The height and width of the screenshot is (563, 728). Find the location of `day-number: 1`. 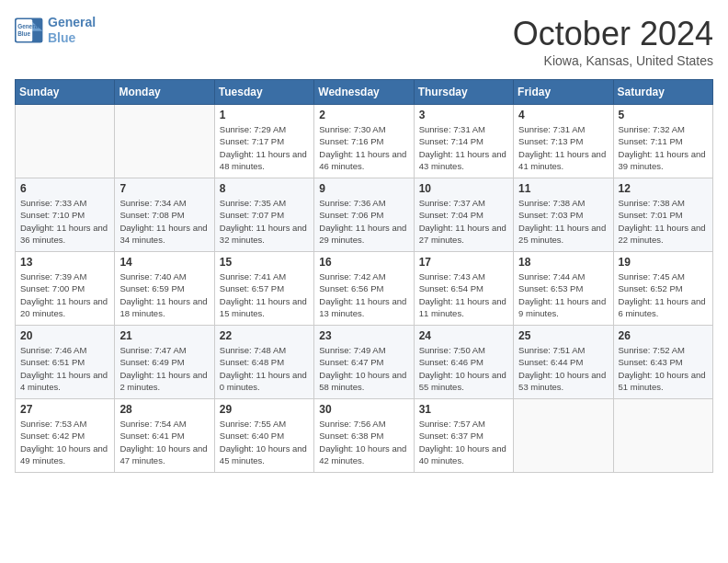

day-number: 1 is located at coordinates (265, 115).